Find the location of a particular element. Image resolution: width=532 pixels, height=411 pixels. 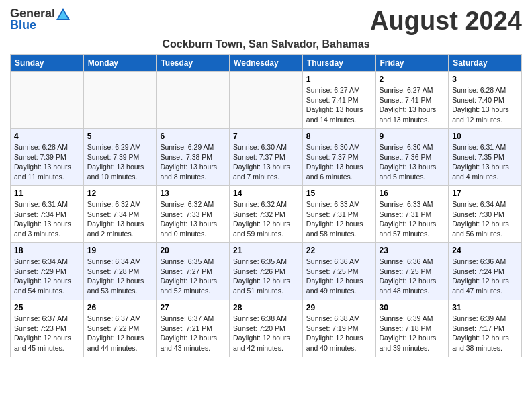

day-info: Sunrise: 6:39 AMSunset: 7:18 PMDaylight:… is located at coordinates (412, 333).